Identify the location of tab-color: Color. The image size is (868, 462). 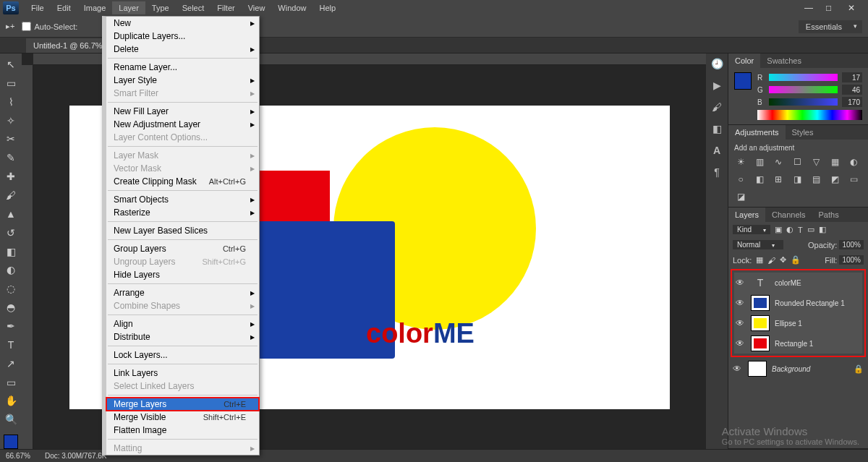
(744, 61).